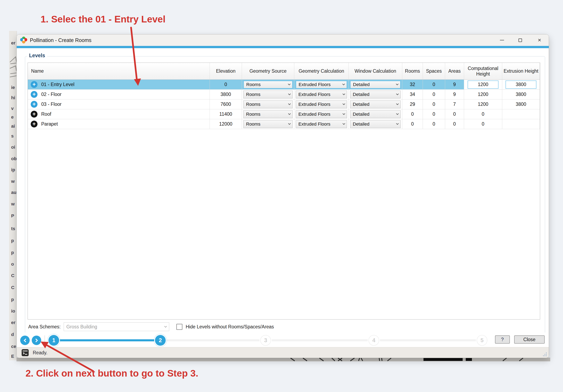  What do you see at coordinates (520, 40) in the screenshot?
I see `maximize-button` at bounding box center [520, 40].